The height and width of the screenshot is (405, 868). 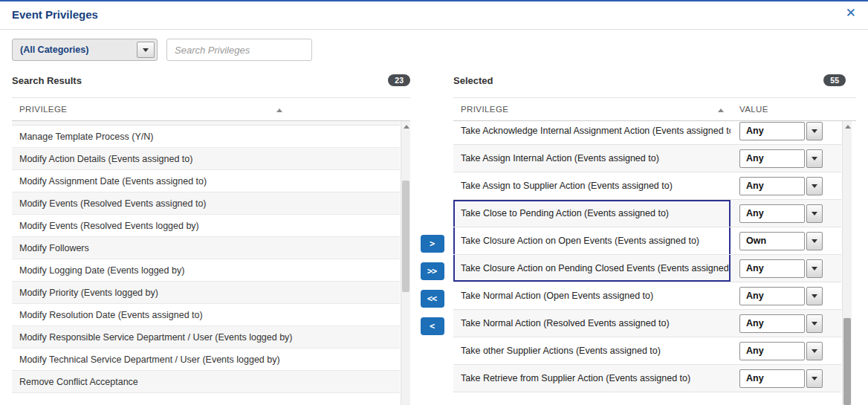 I want to click on list-item: Modify Action Details (Events assigned t…, so click(x=206, y=159).